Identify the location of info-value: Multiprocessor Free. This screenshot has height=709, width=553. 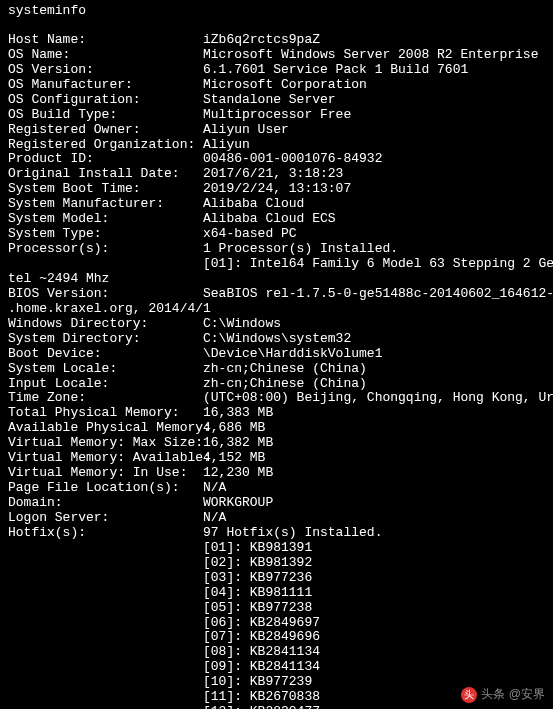
(374, 116).